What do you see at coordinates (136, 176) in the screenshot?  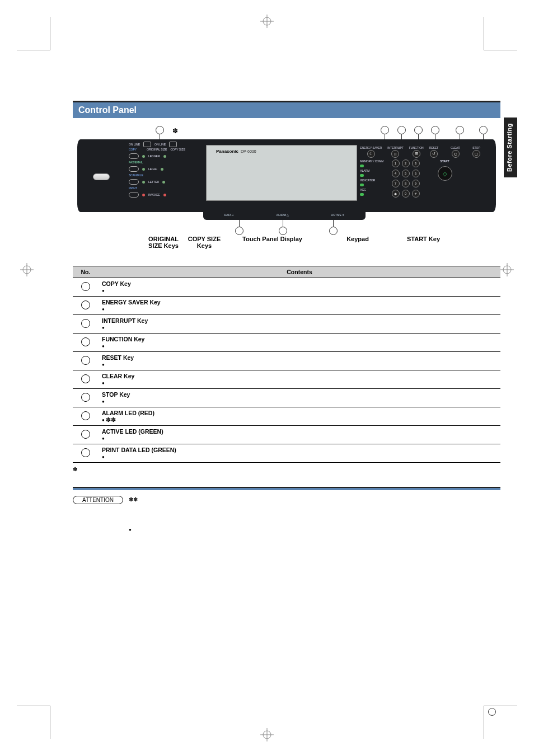 I see `label: SCAN/FILE` at bounding box center [136, 176].